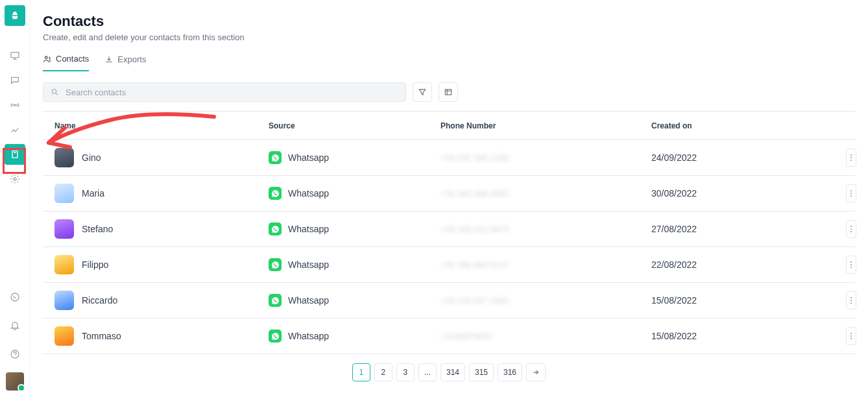 Image resolution: width=868 pixels, height=397 pixels. I want to click on table-row: Stefano Whatsapp +39 349 232 9875 27/08/…, so click(449, 230).